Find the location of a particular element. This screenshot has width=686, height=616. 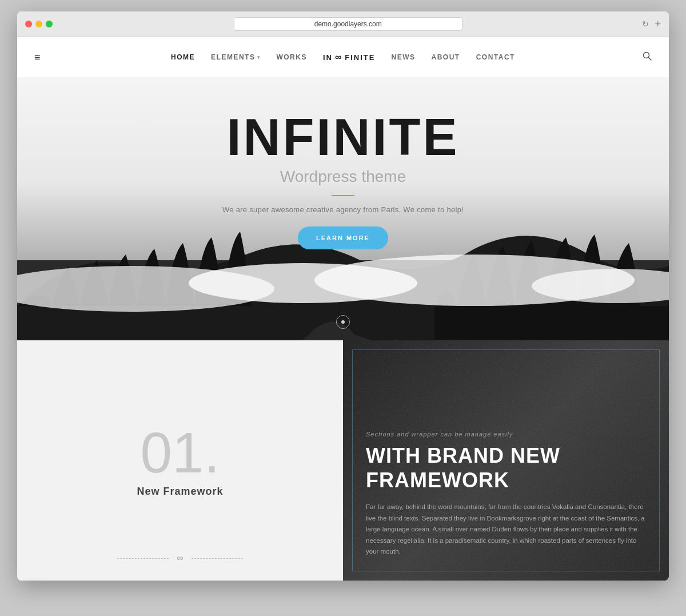

hero-content: INFINITE Wordpress theme We are super aw… is located at coordinates (343, 181).